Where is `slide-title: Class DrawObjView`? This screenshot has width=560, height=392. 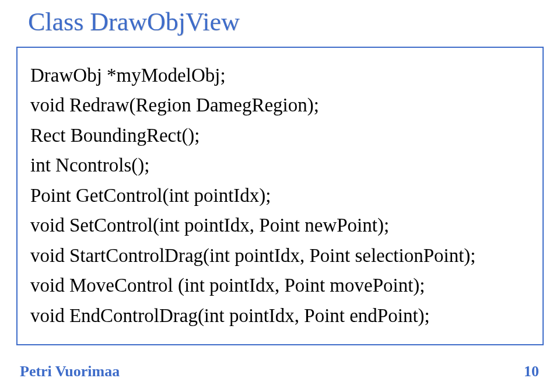
slide-title: Class DrawObjView is located at coordinates (134, 22).